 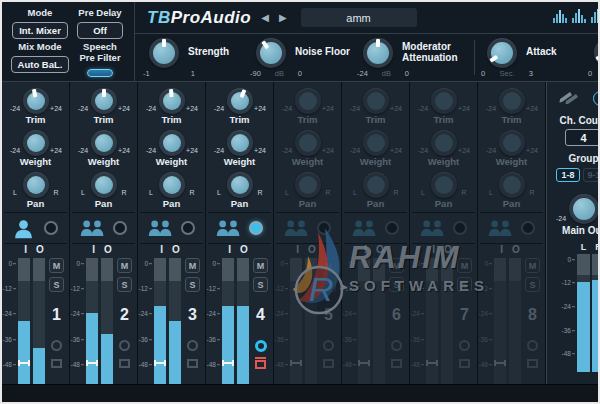 I want to click on group-1-8-button: 1-8, so click(x=568, y=175).